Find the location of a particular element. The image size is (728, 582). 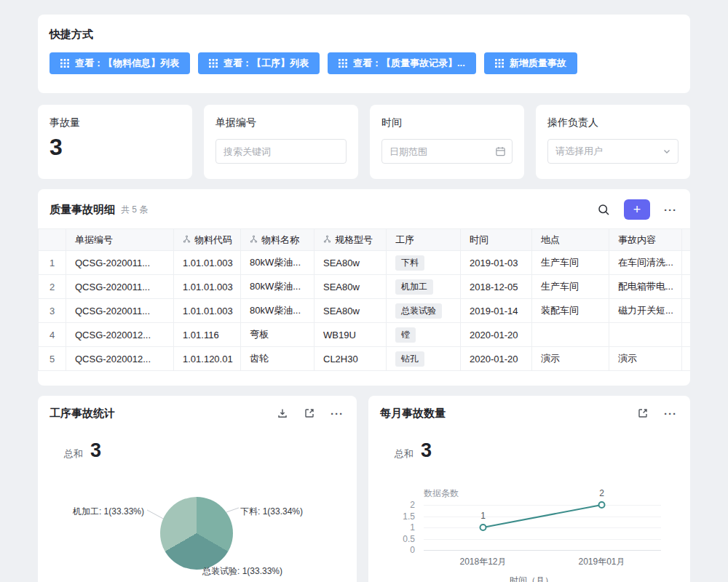

shortcut-add-quality-accident-button: 新增质量事故 is located at coordinates (531, 63).